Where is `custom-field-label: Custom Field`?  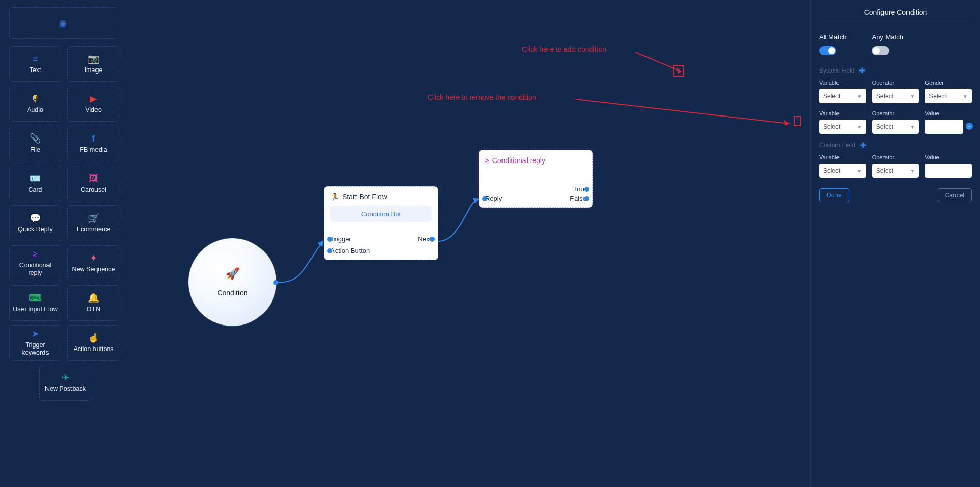 custom-field-label: Custom Field is located at coordinates (838, 145).